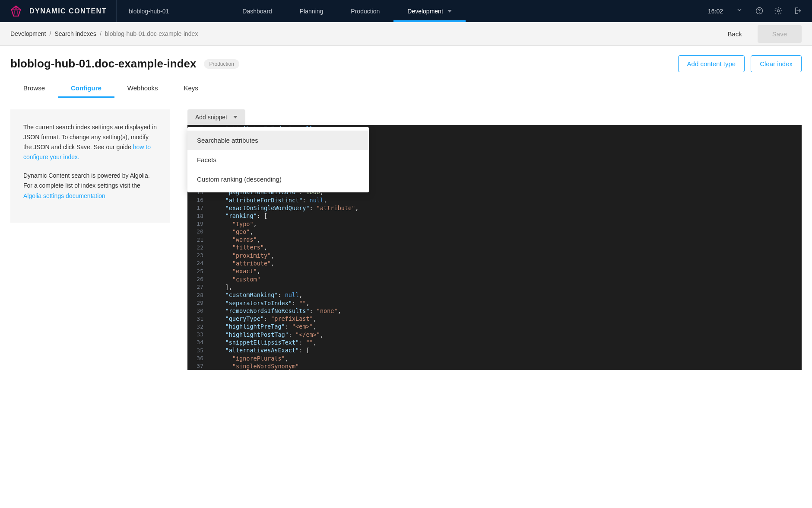  I want to click on brand: DYNAMIC CONTENT, so click(58, 11).